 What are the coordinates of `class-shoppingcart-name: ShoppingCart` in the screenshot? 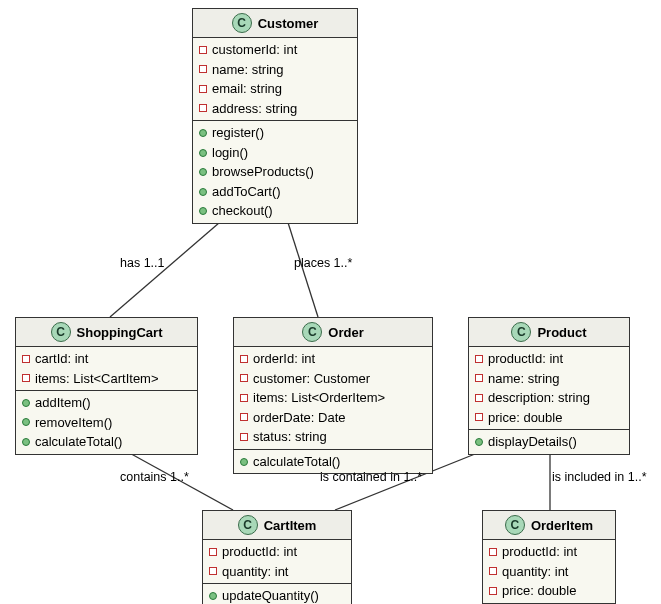 It's located at (120, 332).